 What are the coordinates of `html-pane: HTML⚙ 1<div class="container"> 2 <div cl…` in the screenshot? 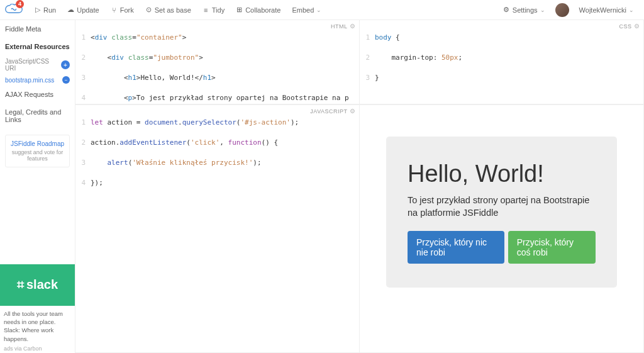 It's located at (218, 62).